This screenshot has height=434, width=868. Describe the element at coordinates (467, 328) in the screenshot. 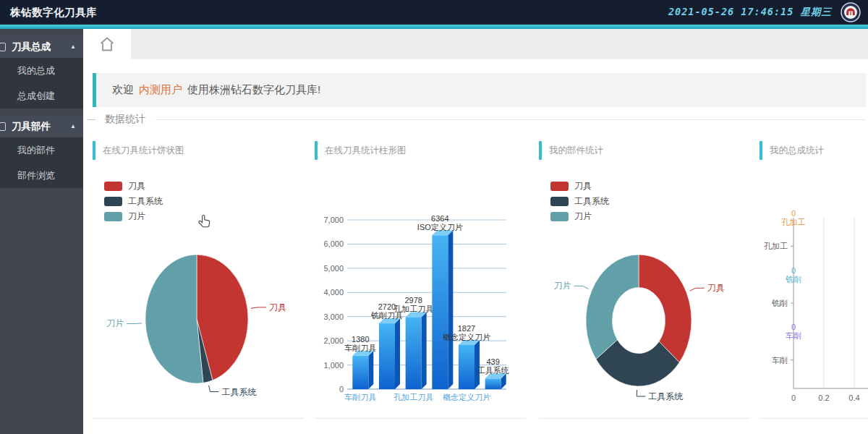

I see `svg-text: 1827` at that location.